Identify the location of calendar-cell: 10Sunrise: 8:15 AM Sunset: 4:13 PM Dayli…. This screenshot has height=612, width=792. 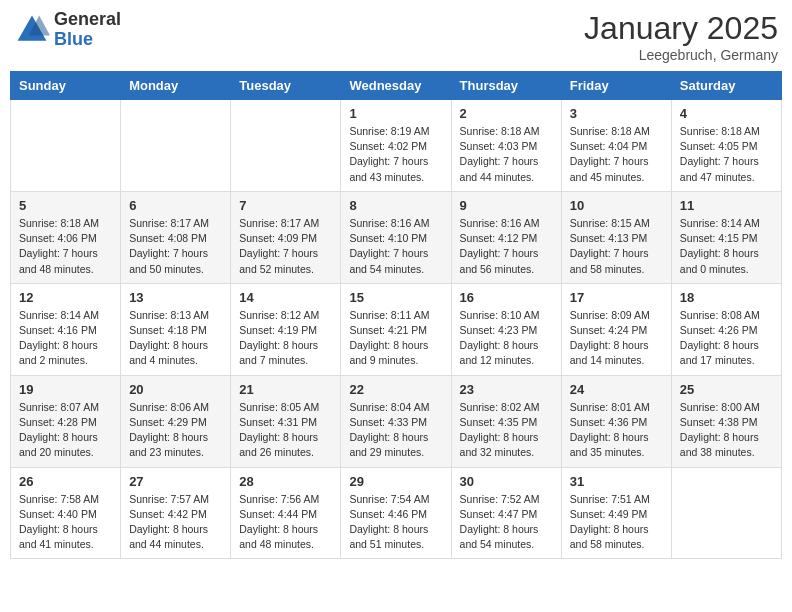
(616, 237).